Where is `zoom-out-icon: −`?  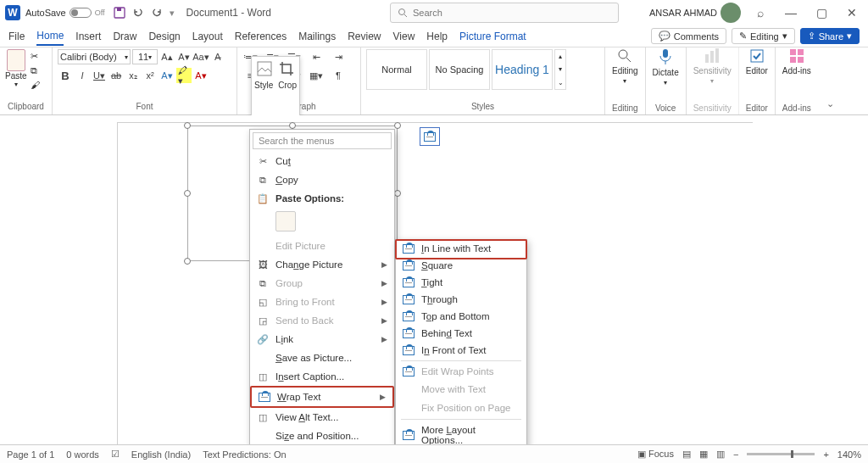
zoom-out-icon: − is located at coordinates (736, 455).